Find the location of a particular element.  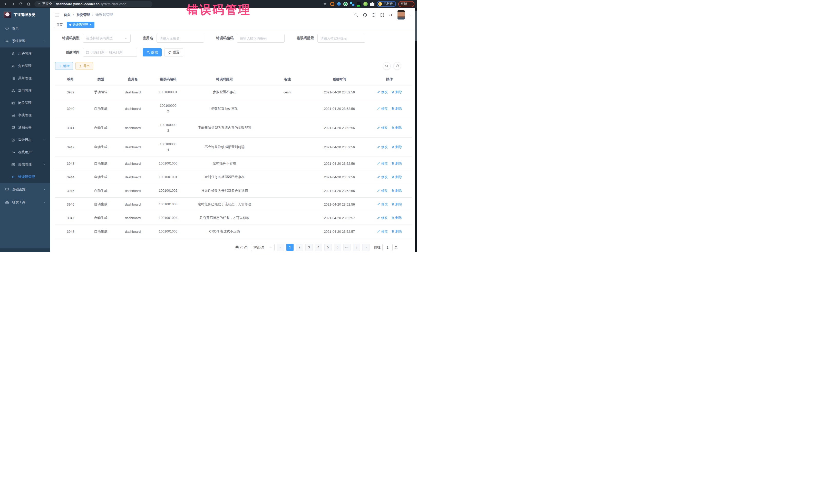

export-button: 导出 is located at coordinates (84, 66).